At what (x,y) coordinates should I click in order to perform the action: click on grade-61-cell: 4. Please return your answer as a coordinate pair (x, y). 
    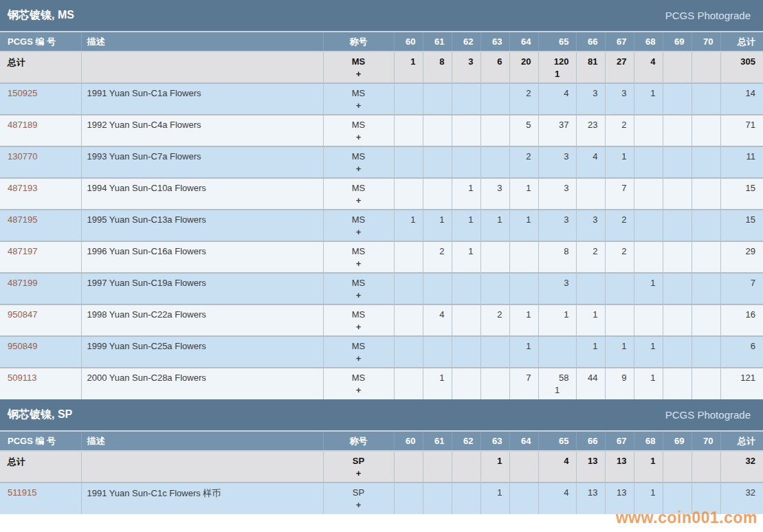
    Looking at the image, I should click on (437, 320).